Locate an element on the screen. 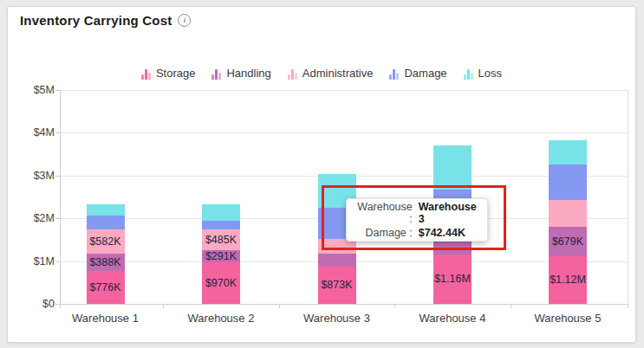 The image size is (644, 348). bar-segment-data-label: $485K is located at coordinates (221, 240).